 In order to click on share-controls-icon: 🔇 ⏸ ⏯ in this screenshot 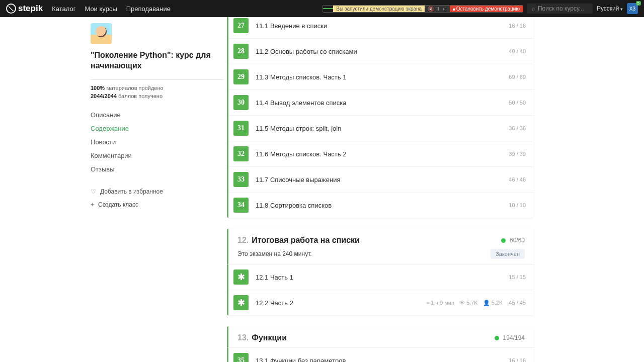, I will do `click(437, 9)`.